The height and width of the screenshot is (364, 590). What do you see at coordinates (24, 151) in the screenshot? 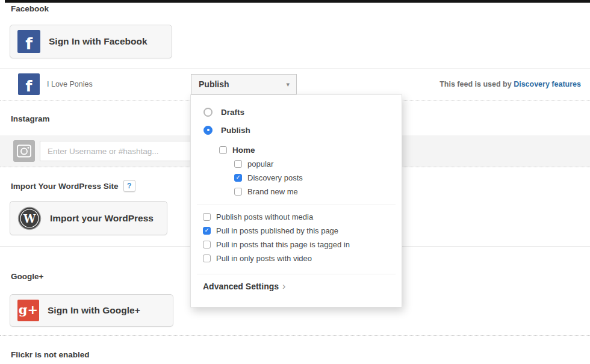
I see `instagram-icon` at bounding box center [24, 151].